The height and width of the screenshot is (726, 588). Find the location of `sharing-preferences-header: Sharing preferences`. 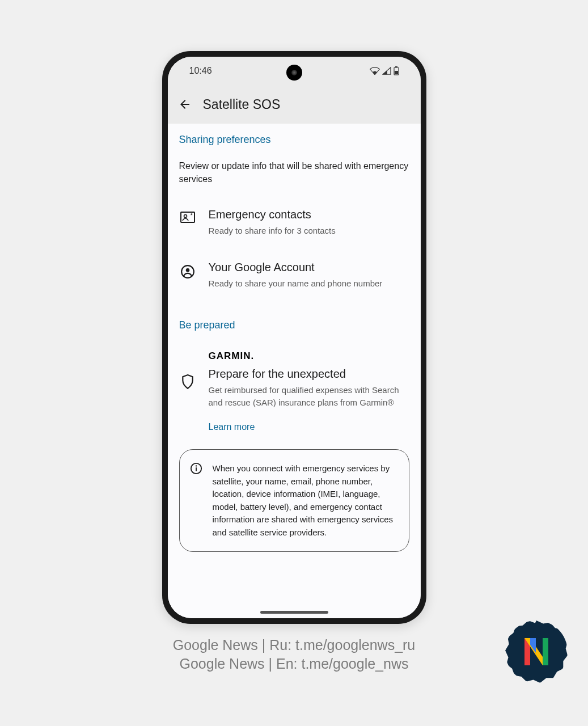

sharing-preferences-header: Sharing preferences is located at coordinates (294, 137).